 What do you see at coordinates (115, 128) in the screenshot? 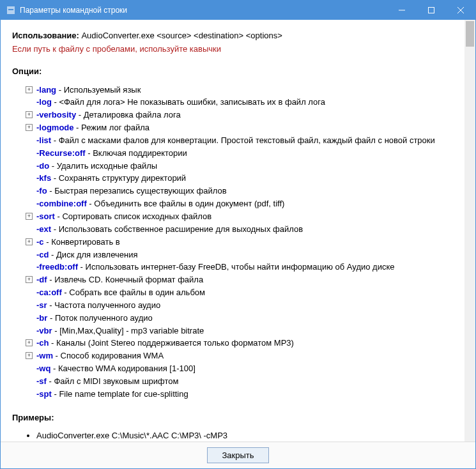
I see `option-description: Режим лог файла` at bounding box center [115, 128].